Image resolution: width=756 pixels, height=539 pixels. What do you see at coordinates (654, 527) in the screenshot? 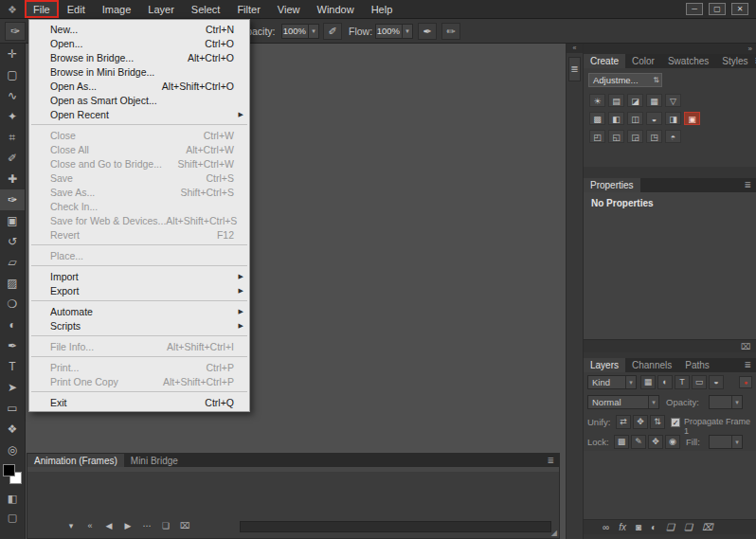
I see `new-adjustment-layer-icon: ◐` at bounding box center [654, 527].